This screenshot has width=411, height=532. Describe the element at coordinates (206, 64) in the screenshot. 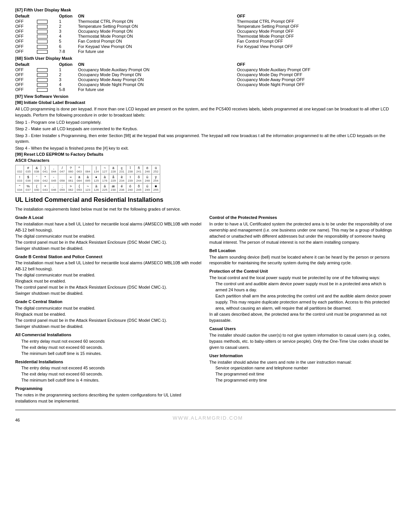

I see `col-headers-68: Default Option ON OFF` at that location.